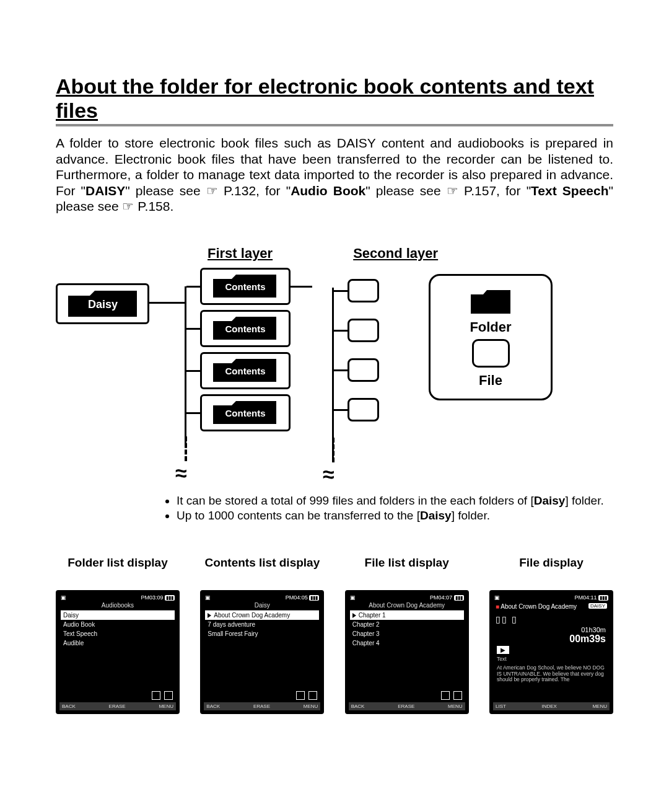 This screenshot has width=669, height=812. I want to click on list-item: Chapter 1, so click(407, 615).